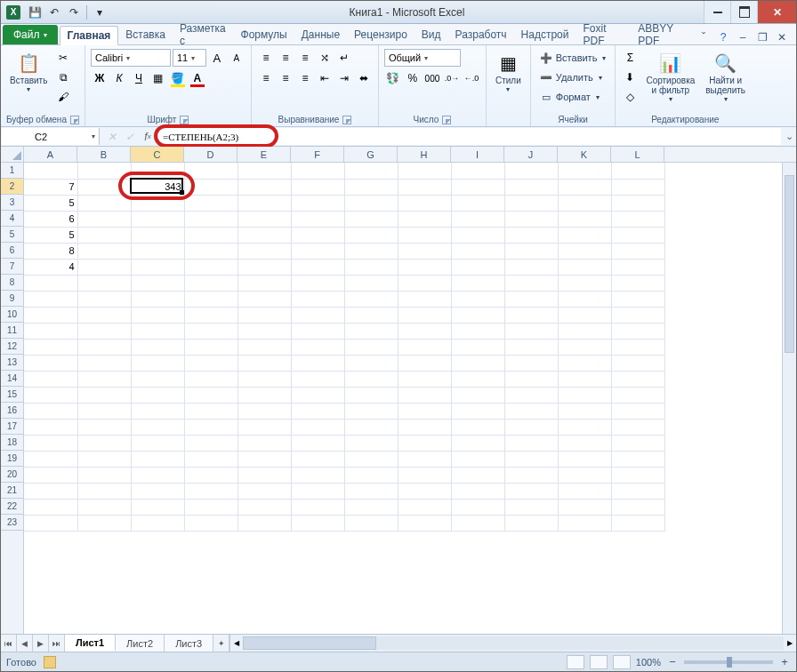 This screenshot has height=672, width=797. Describe the element at coordinates (51, 171) in the screenshot. I see `cell-A1` at that location.